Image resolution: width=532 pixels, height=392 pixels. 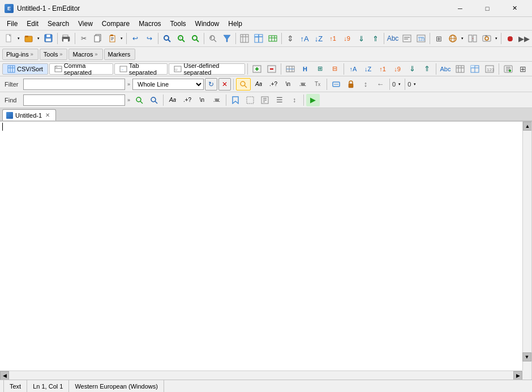 I want to click on csv-sort-select-rev-button: ⇑, so click(x=427, y=69).